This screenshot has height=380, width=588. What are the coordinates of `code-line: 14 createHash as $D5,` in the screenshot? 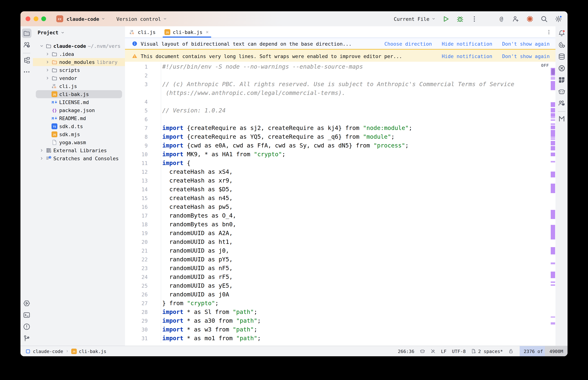 It's located at (340, 190).